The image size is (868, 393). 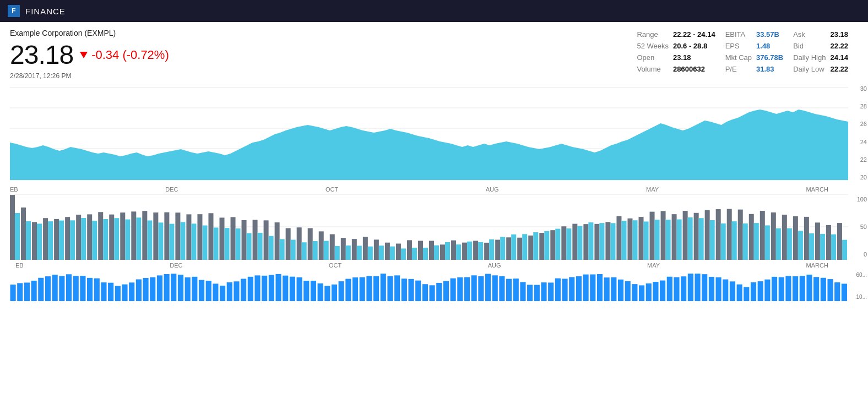 I want to click on ebita-label: EBITA, so click(x=741, y=34).